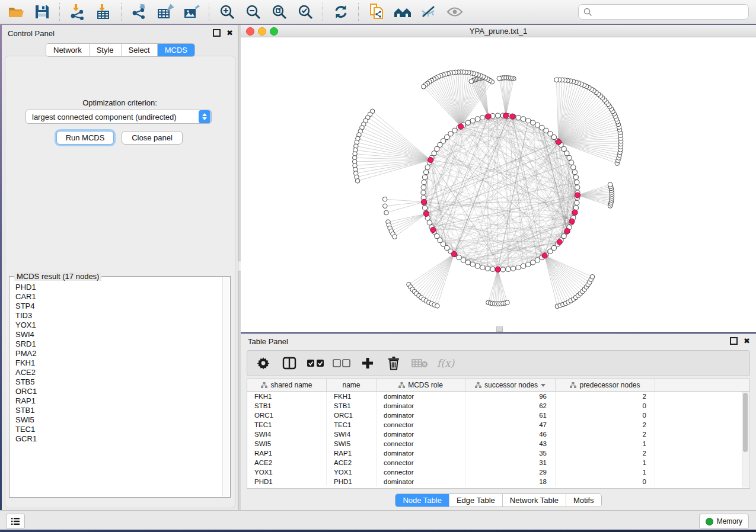 This screenshot has height=532, width=756. Describe the element at coordinates (16, 12) in the screenshot. I see `open-session-icon` at that location.